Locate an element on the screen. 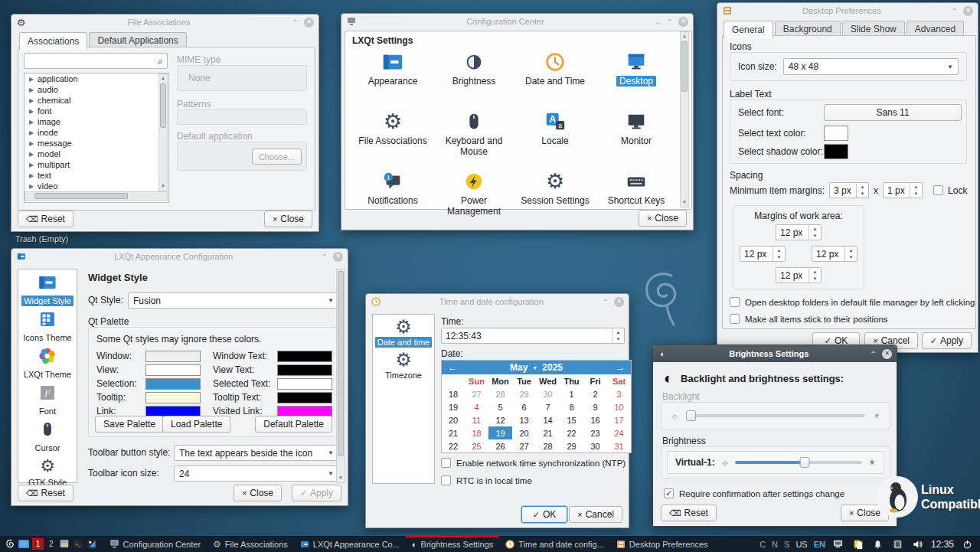  ok-button: ✓OK is located at coordinates (544, 514).